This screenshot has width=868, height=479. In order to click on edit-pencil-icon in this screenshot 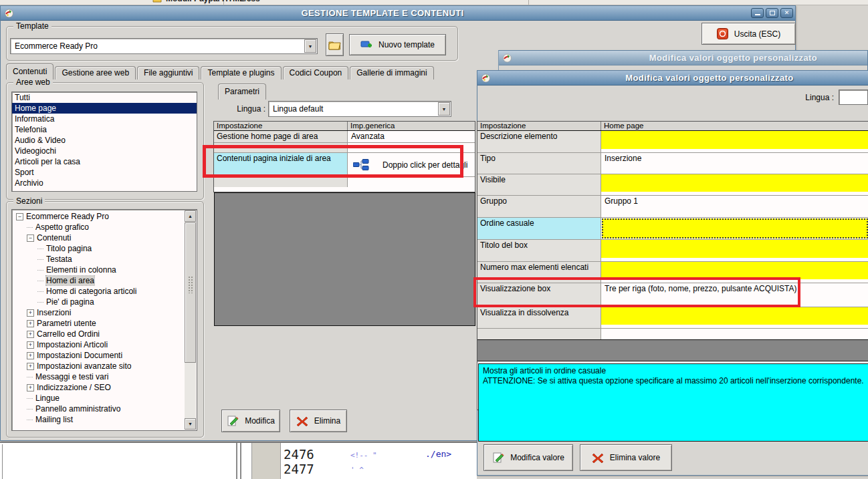, I will do `click(233, 421)`.